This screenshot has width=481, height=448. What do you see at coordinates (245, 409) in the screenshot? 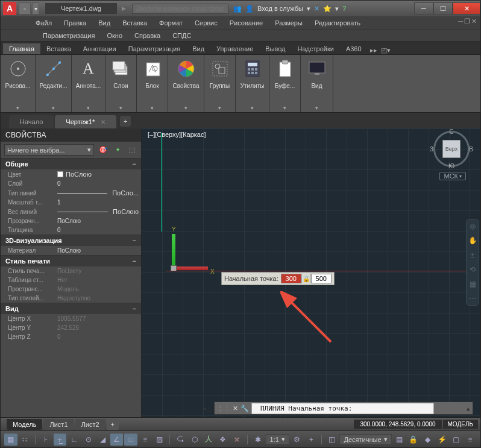
I see `customize-cmdline-icon: 🔧` at bounding box center [245, 409].